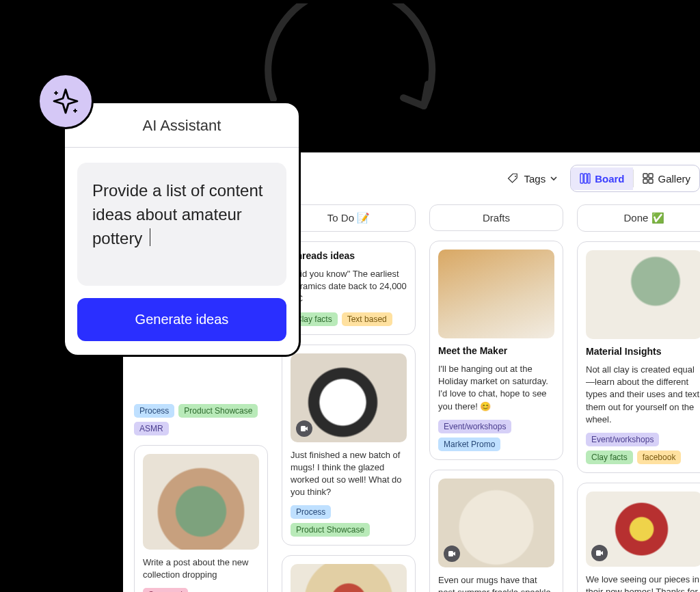  I want to click on card-text: We love seeing our pieces in their new h…, so click(643, 582).